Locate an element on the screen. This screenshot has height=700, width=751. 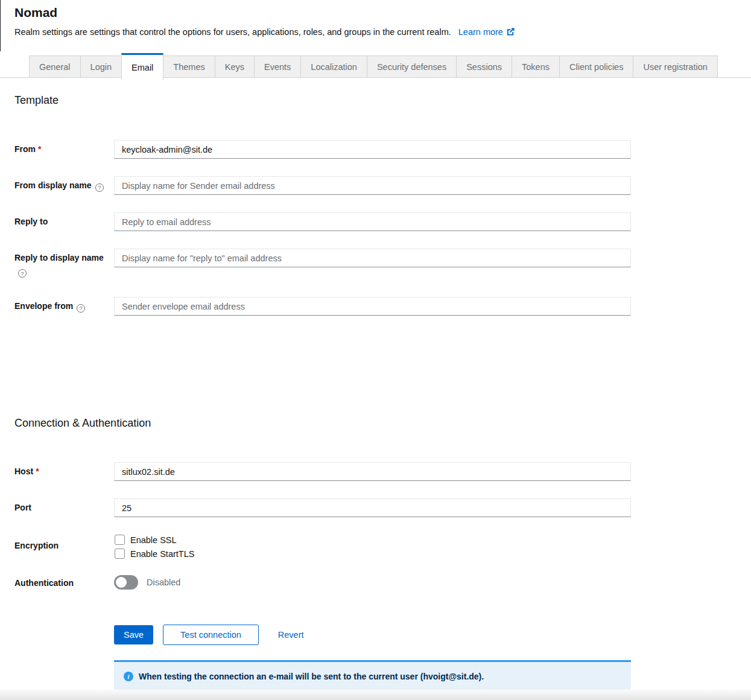
info-alert: i When testing the connection an e-mail … is located at coordinates (373, 677).